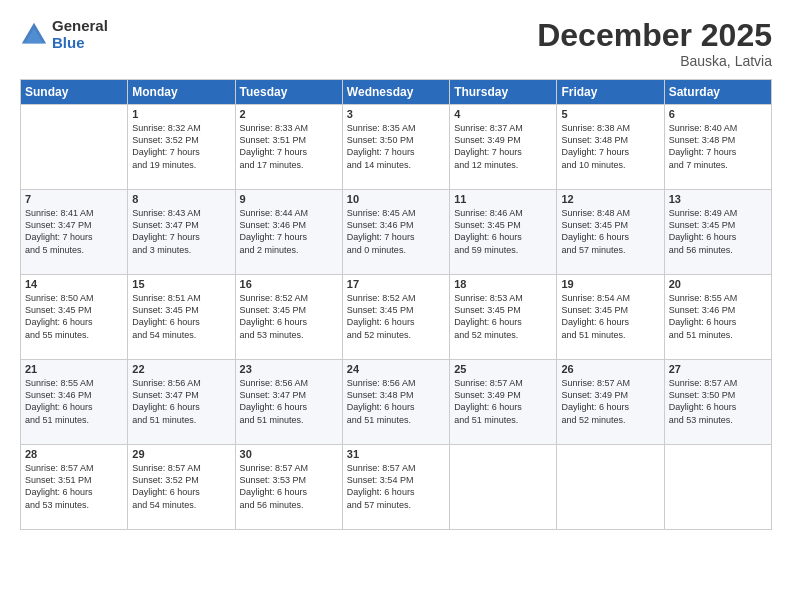 The image size is (792, 612). Describe the element at coordinates (610, 146) in the screenshot. I see `cell-info: Sunrise: 8:38 AMSunset: 3:48 PMDaylight:…` at that location.